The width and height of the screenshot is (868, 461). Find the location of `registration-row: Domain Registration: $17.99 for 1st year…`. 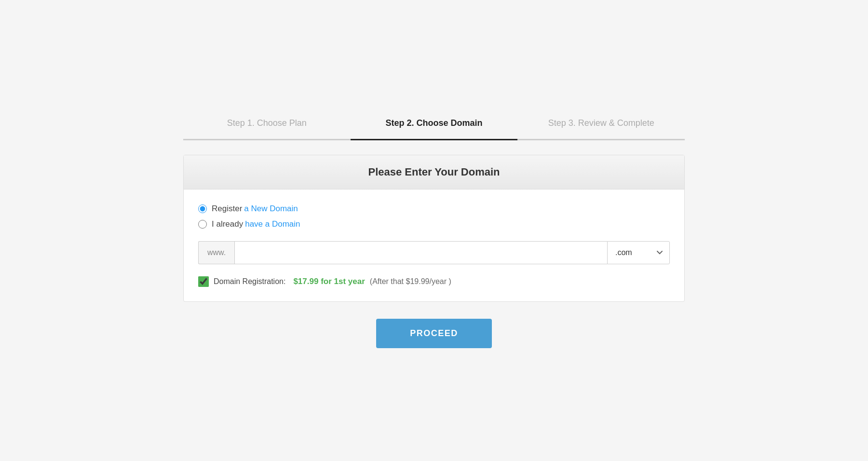

registration-row: Domain Registration: $17.99 for 1st year… is located at coordinates (434, 282).